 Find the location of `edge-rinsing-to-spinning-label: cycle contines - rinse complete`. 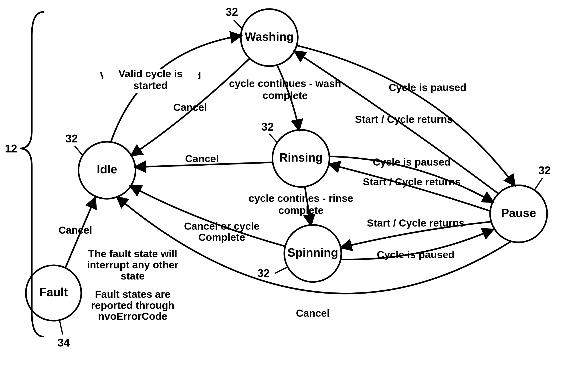

edge-rinsing-to-spinning-label: cycle contines - rinse complete is located at coordinates (301, 204).